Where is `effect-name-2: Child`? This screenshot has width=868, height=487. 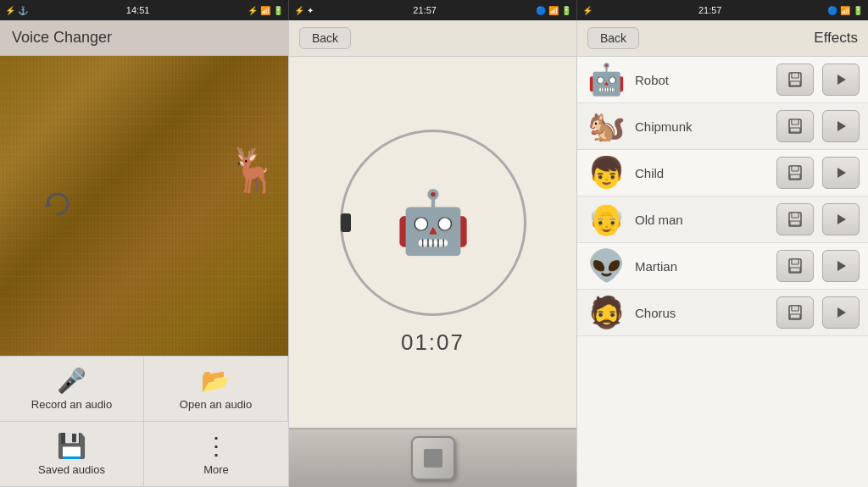
effect-name-2: Child is located at coordinates (702, 173).